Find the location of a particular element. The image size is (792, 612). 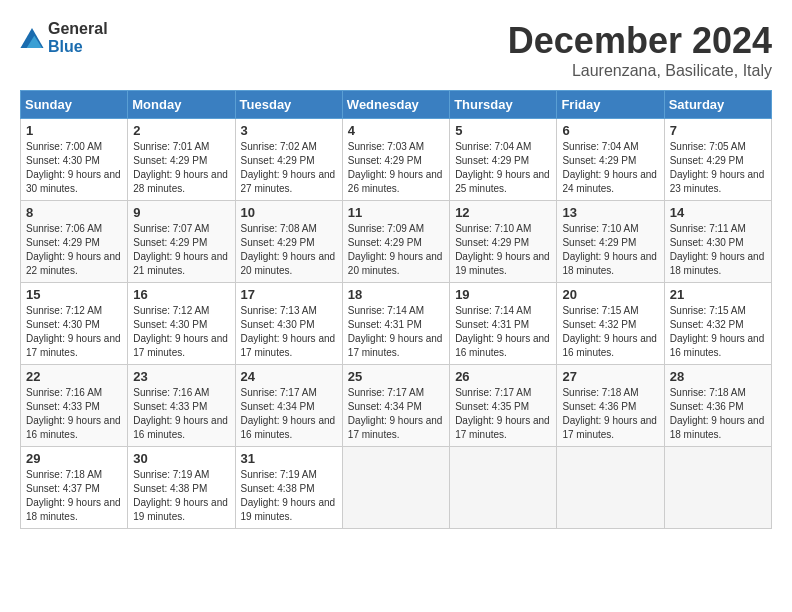

calendar-cell: 6 Sunrise: 7:04 AM Sunset: 4:29 PM Dayli… is located at coordinates (610, 160).